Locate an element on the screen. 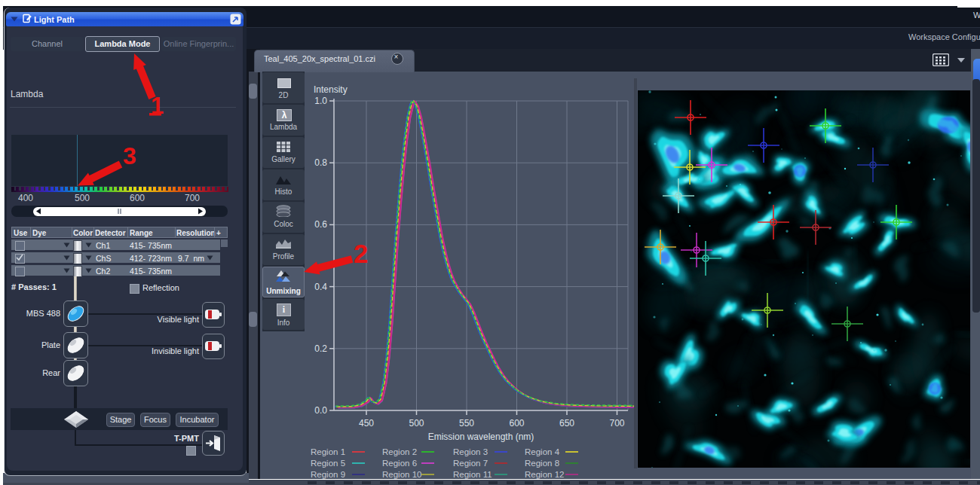  svg-text: 0.6 is located at coordinates (321, 224).